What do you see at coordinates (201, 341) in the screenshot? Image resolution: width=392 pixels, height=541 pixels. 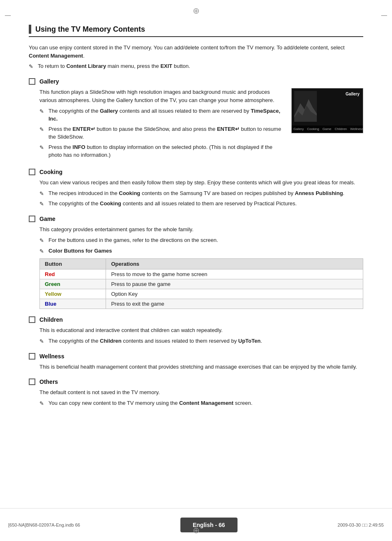 I see `children-note-1: ✎ The copyrights of the Children content…` at bounding box center [201, 341].